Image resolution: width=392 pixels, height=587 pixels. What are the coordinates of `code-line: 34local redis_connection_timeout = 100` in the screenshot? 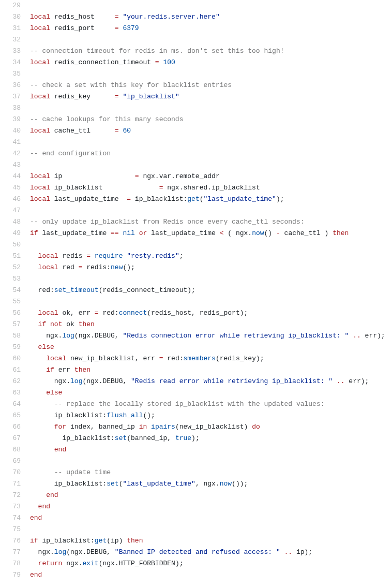 It's located at (196, 63).